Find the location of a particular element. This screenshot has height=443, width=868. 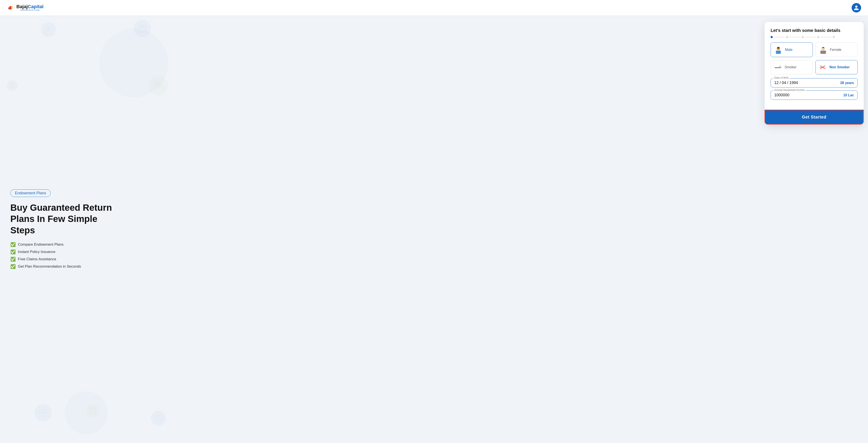

income-value: 1000000 is located at coordinates (782, 95).